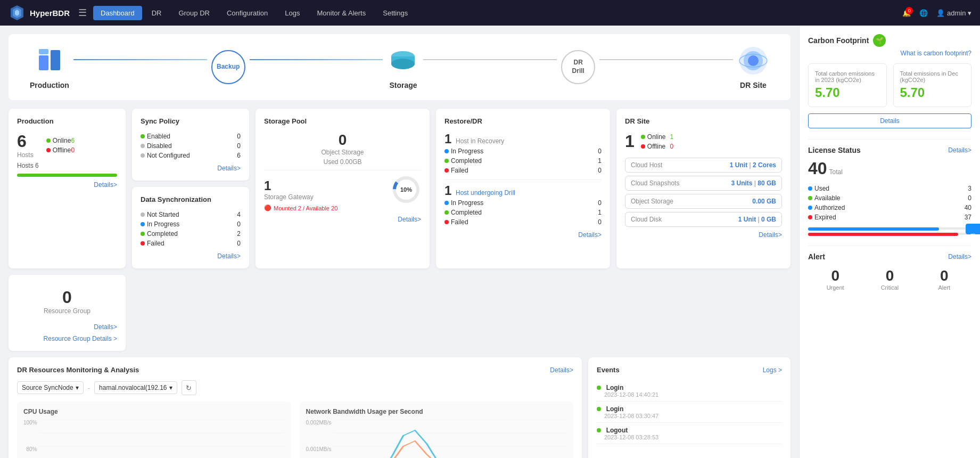 This screenshot has height=458, width=980. Describe the element at coordinates (704, 235) in the screenshot. I see `dr-site-details-link: Details>` at that location.